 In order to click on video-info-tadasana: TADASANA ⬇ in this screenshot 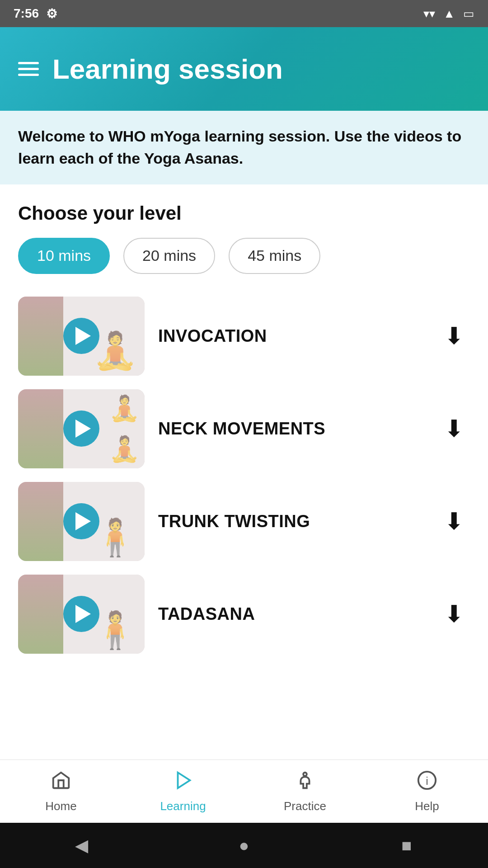, I will do `click(314, 614)`.